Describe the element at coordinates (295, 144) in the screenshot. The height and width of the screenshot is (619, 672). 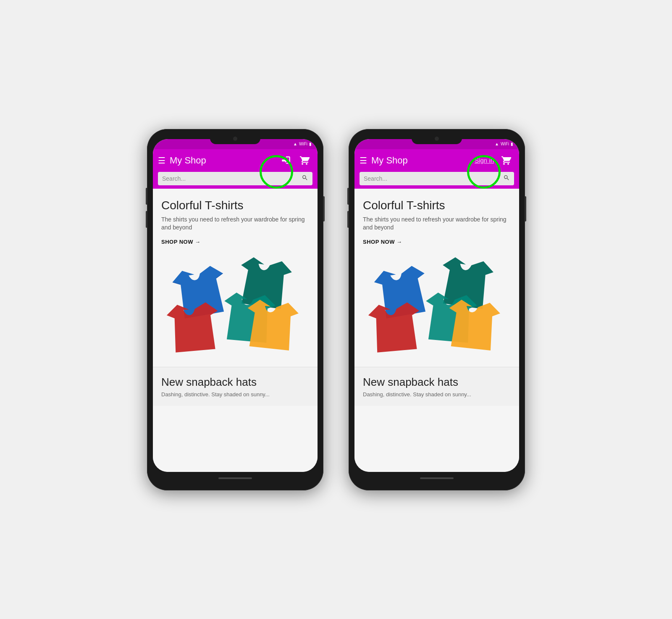
I see `signal-icon: ▲` at that location.